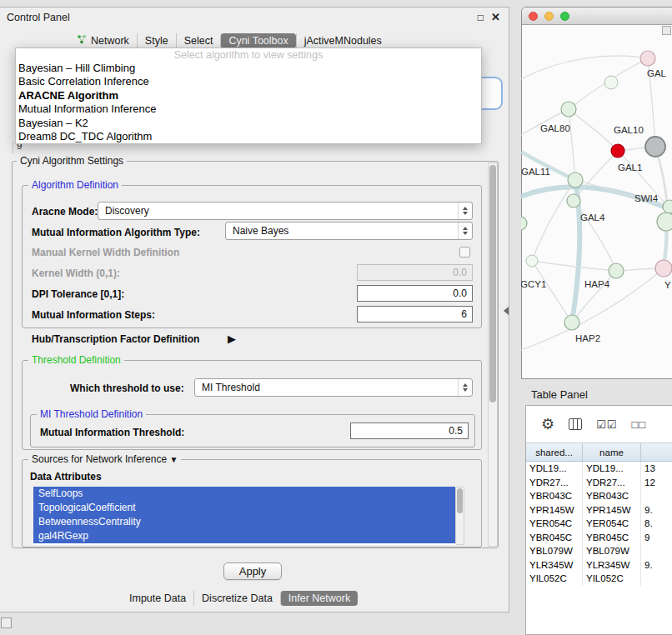 This screenshot has width=672, height=635. I want to click on close-traffic-icon, so click(534, 17).